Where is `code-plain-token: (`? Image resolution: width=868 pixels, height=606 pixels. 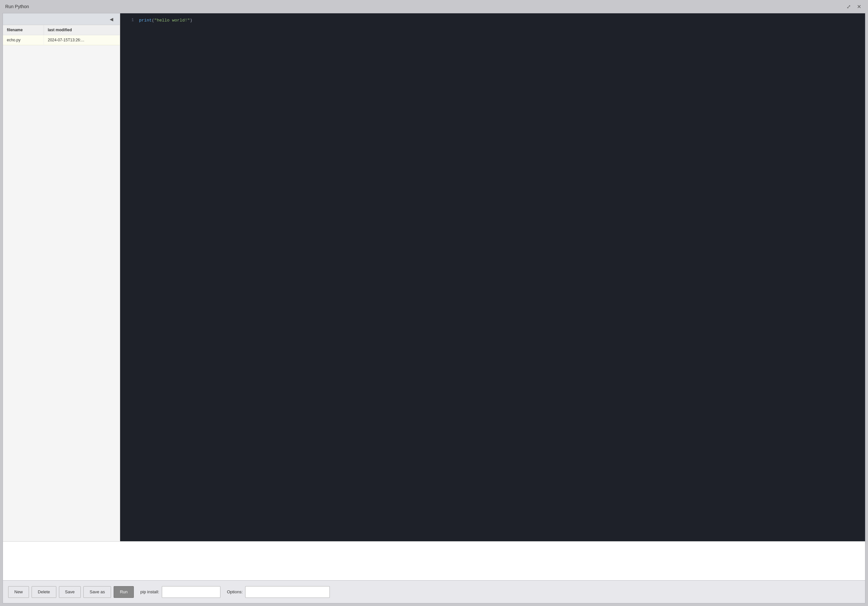 code-plain-token: ( is located at coordinates (153, 20).